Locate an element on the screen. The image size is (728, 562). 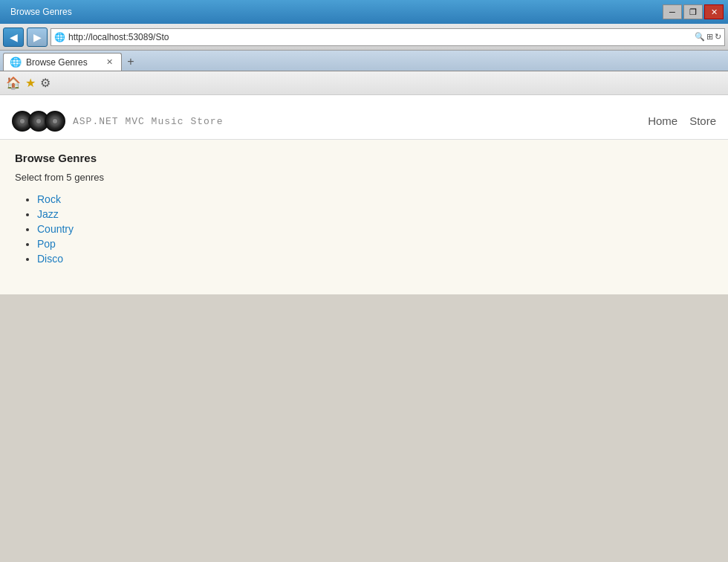
list-item: Country is located at coordinates (375, 229).